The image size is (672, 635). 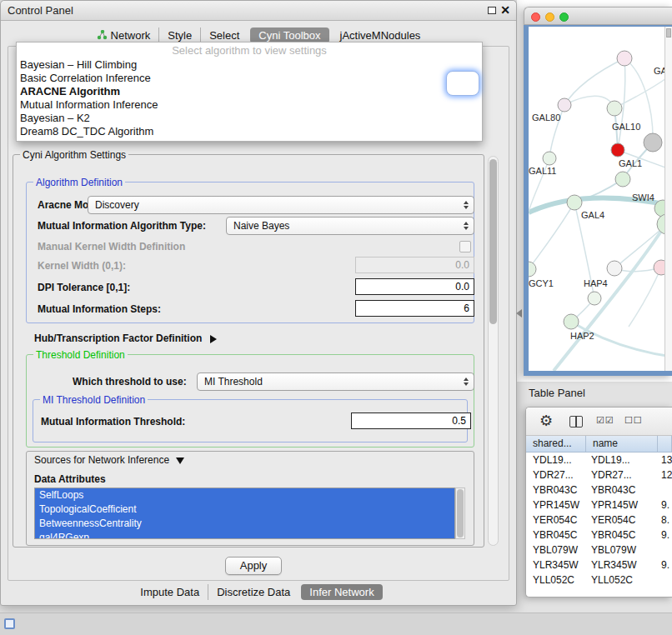 I want to click on dropdown-item: Bayesian – Hill Climbing, so click(x=249, y=65).